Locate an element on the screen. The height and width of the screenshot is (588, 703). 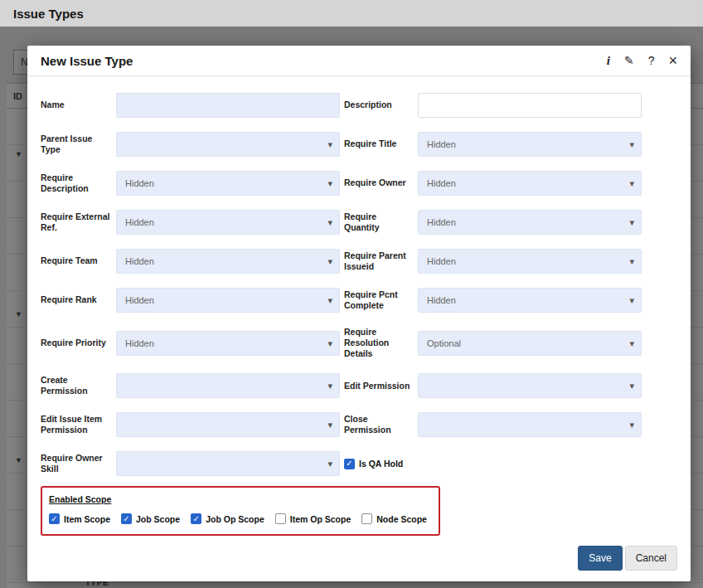
select-require-owner: Hidden▾ is located at coordinates (530, 183).